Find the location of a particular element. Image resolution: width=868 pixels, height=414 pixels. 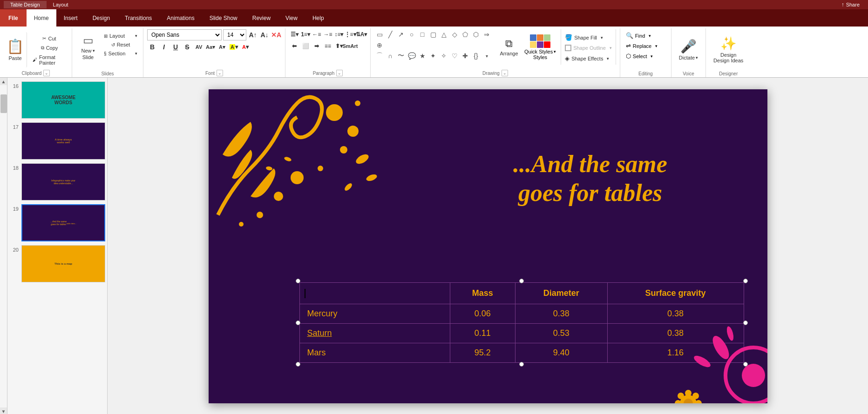

bullets-btn: ☰▾ is located at coordinates (294, 34).